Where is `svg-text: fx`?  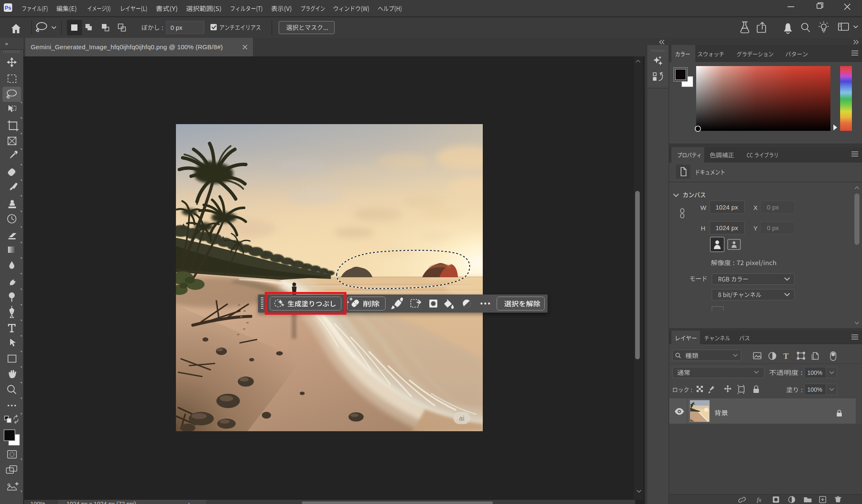
svg-text: fx is located at coordinates (759, 500).